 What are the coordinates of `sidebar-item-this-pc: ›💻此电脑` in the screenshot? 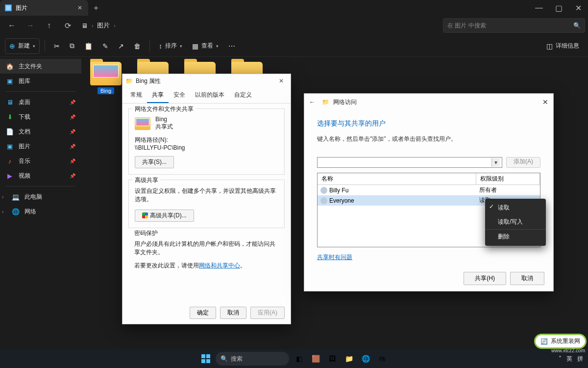 It's located at (41, 197).